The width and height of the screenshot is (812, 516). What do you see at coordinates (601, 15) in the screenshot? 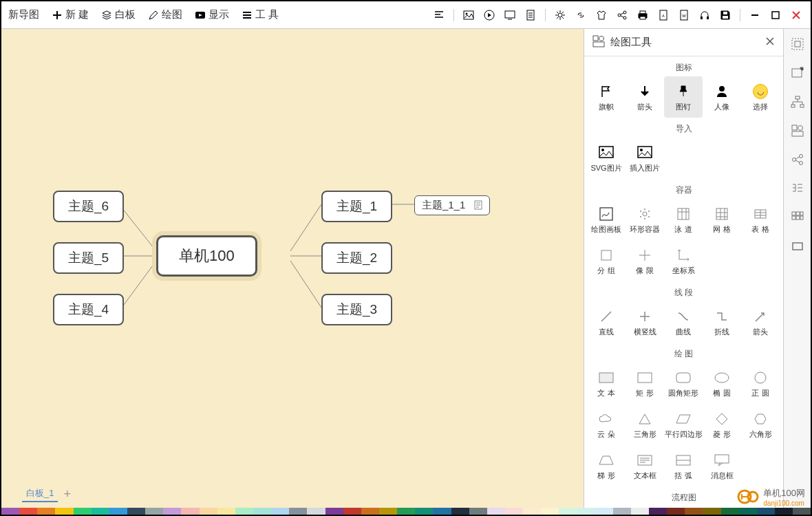
I see `shirt-icon` at bounding box center [601, 15].